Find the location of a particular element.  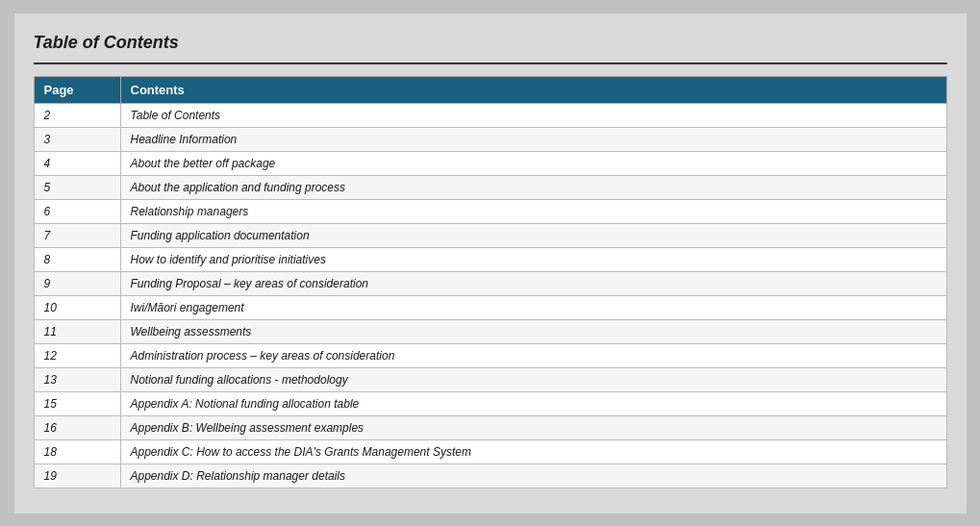

page-number-cell: 7 is located at coordinates (77, 235).